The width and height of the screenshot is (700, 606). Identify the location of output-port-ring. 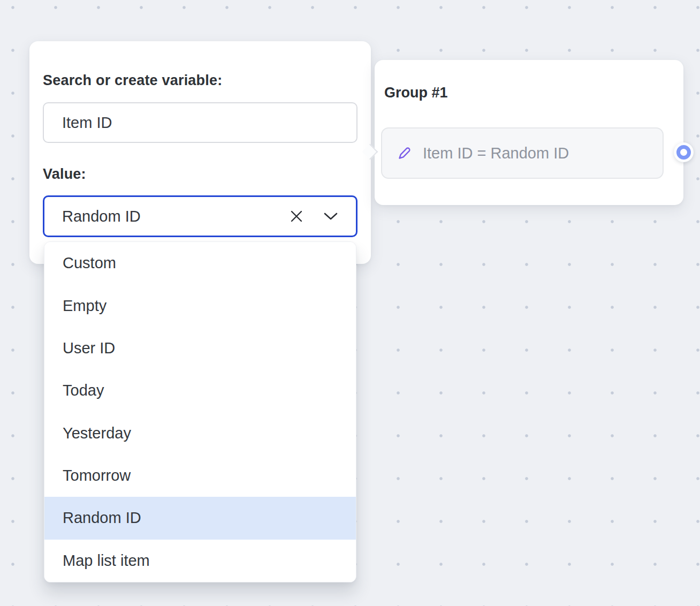
(684, 152).